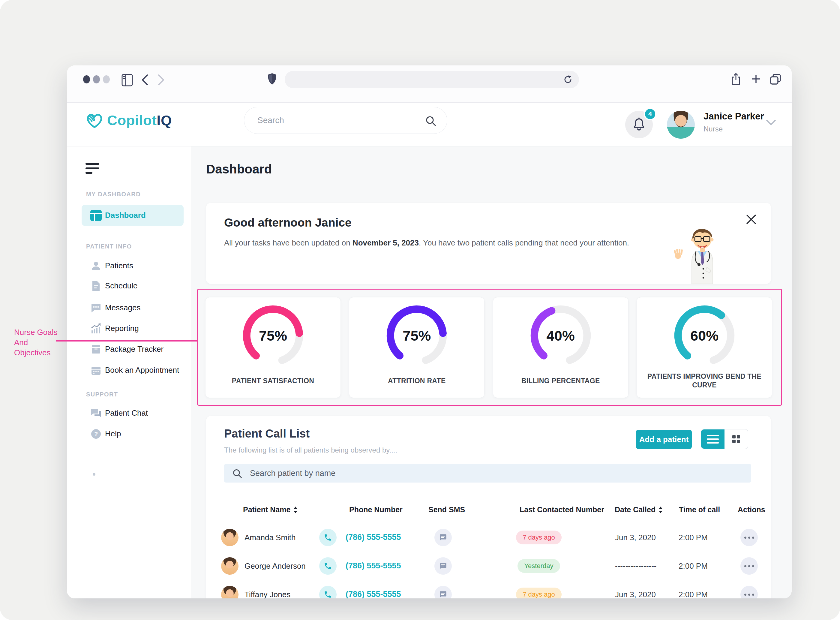 The image size is (840, 620). I want to click on column-send-sms: Send SMS, so click(446, 510).